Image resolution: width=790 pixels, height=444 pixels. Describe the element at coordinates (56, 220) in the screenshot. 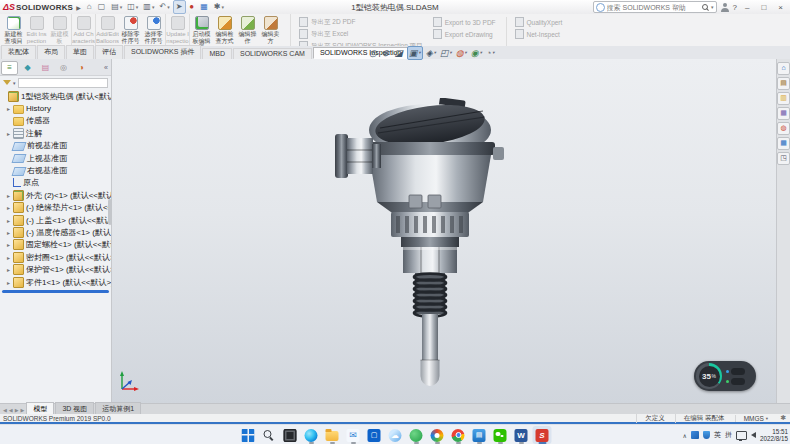

I see `feature-tree-item: ▸ (-) 上盖<1> (默认<<默认>_显示状` at that location.